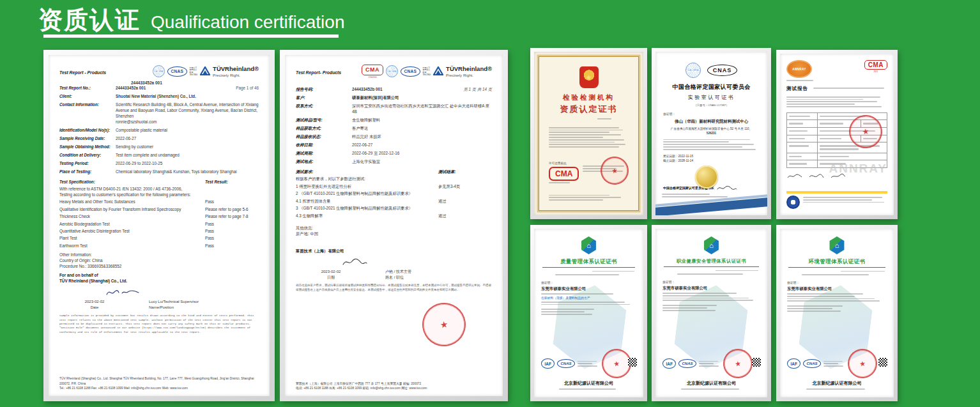 The width and height of the screenshot is (980, 407). Describe the element at coordinates (159, 164) in the screenshot. I see `report-row: Testing Period:2022-06-29 to 2022-10-25` at that location.